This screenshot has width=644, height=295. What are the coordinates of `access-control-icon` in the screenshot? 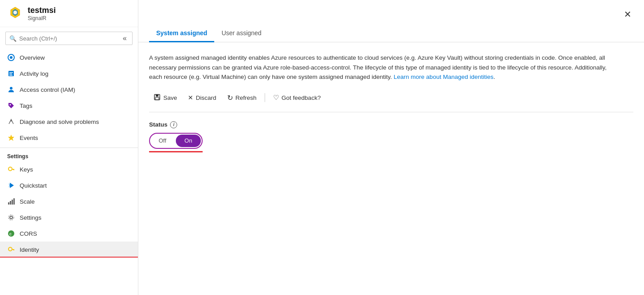 It's located at (11, 90).